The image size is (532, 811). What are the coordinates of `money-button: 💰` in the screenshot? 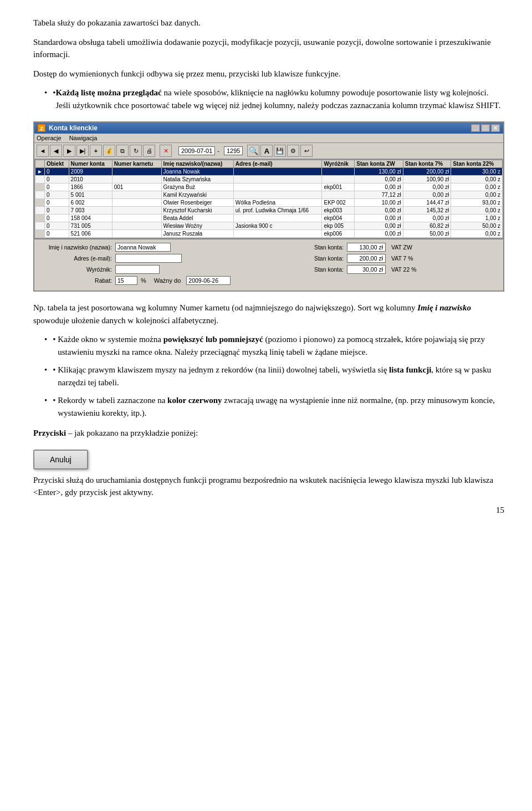 It's located at (109, 151).